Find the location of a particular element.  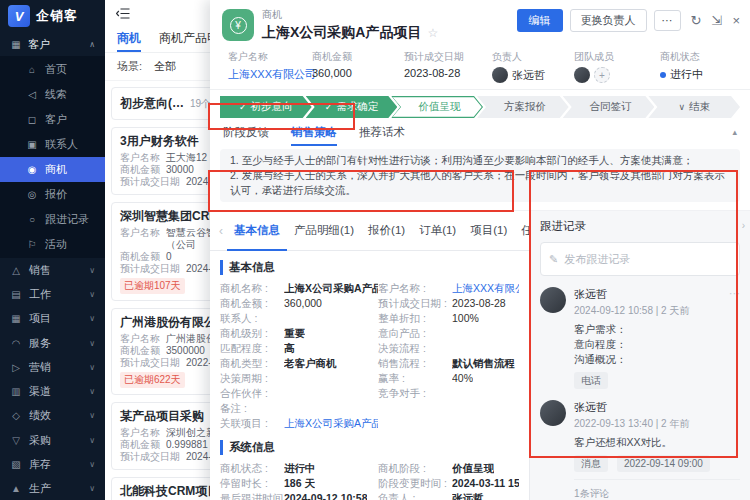

collapse-menu-icon is located at coordinates (123, 15).